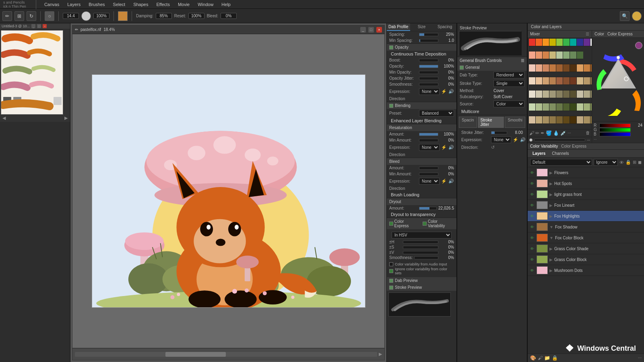 This screenshot has width=644, height=362. I want to click on res-expr-icon: ⚡, so click(444, 147).